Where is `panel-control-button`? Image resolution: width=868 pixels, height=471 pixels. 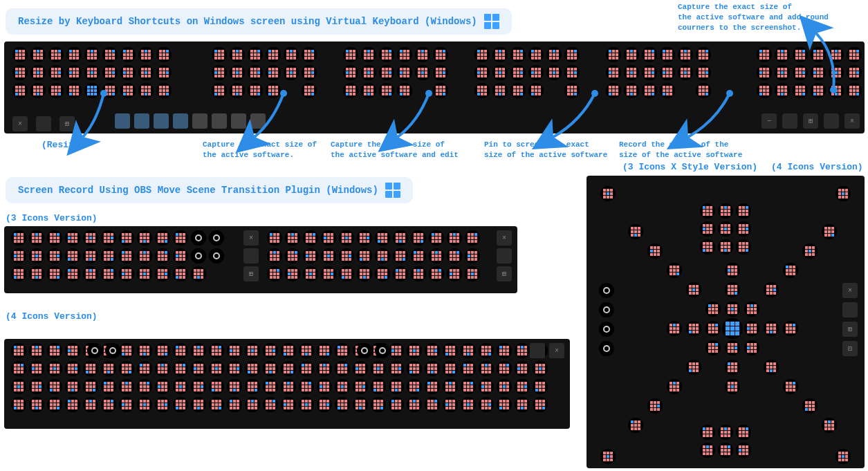
panel-control-button is located at coordinates (790, 121).